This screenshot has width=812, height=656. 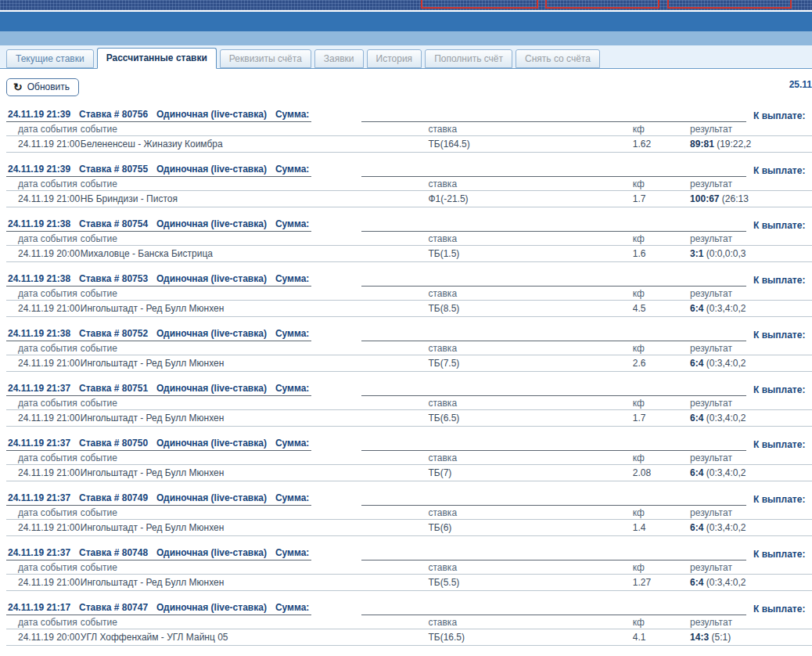 I want to click on tab-account-details: Реквизиты счёта, so click(x=266, y=59).